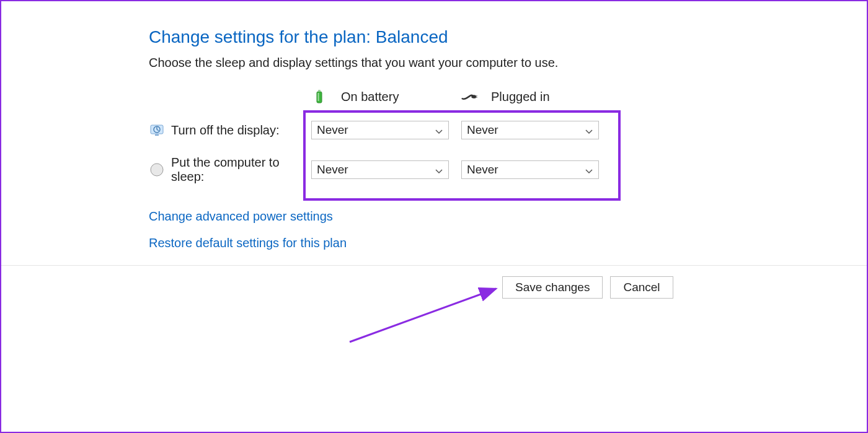 The width and height of the screenshot is (868, 433). I want to click on links-section: Change advanced power settings Restore d…, so click(248, 236).